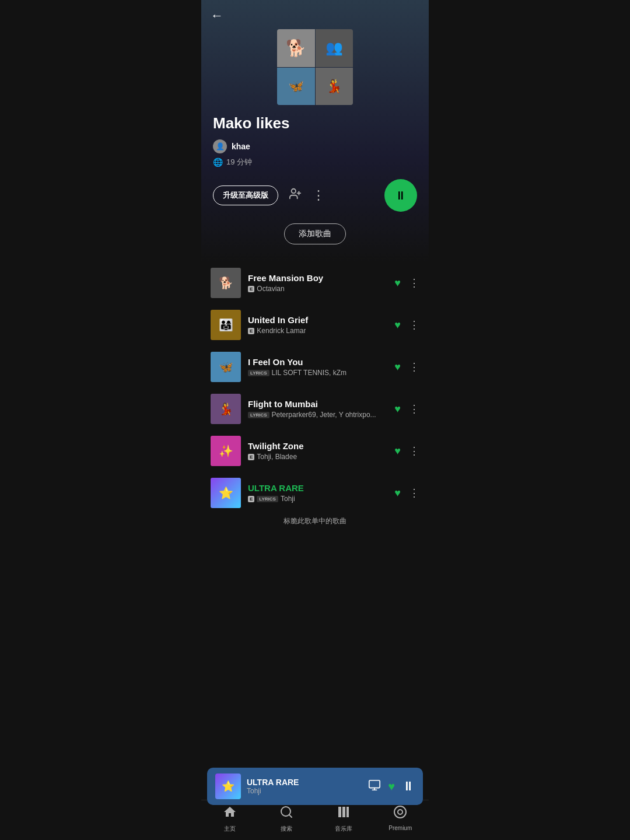  What do you see at coordinates (315, 283) in the screenshot?
I see `song-item: 🐕 Free Mansion Boy E Octavian ♥ ⋮` at bounding box center [315, 283].